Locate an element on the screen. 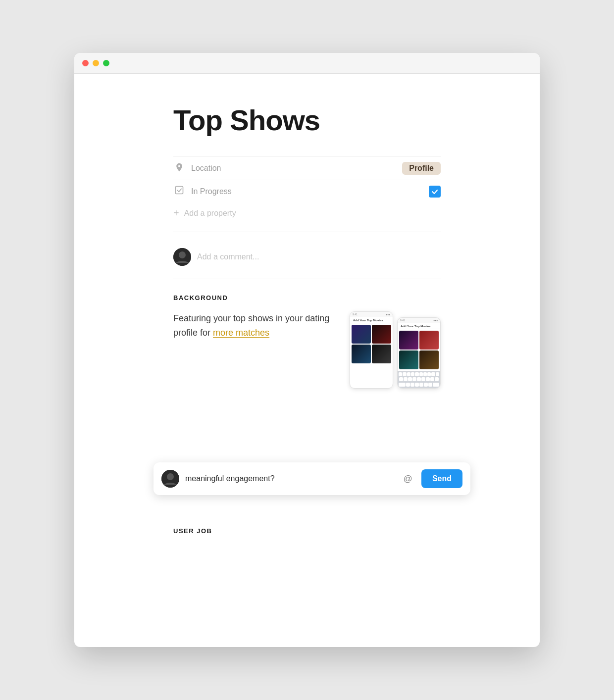 The height and width of the screenshot is (700, 614). add-property-row: + Add a property is located at coordinates (307, 213).